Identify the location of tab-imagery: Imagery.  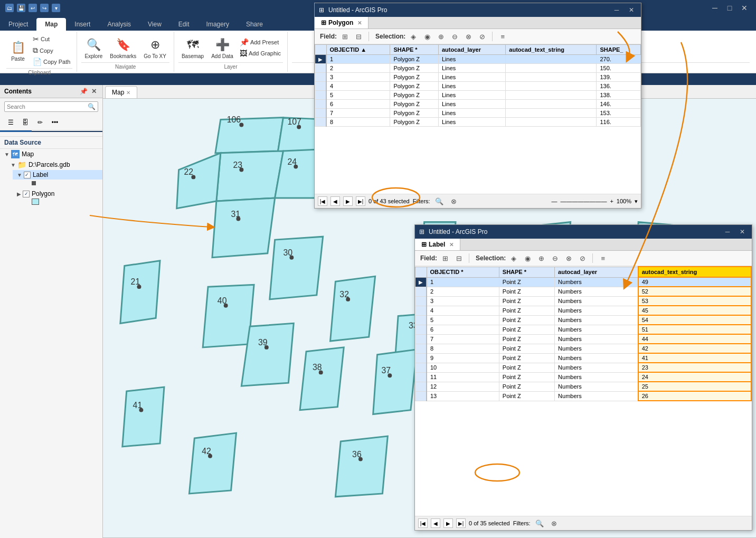
(218, 24).